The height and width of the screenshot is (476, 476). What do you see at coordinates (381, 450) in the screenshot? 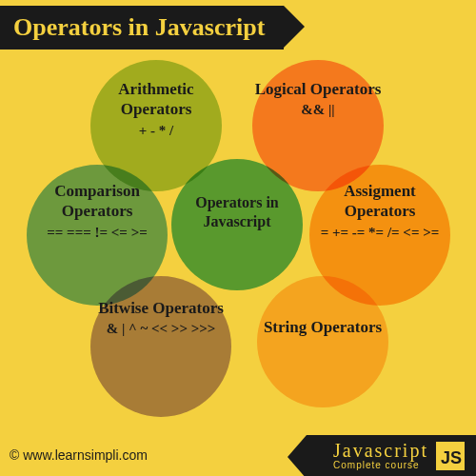
I see `footer-brand: Javascript` at bounding box center [381, 450].